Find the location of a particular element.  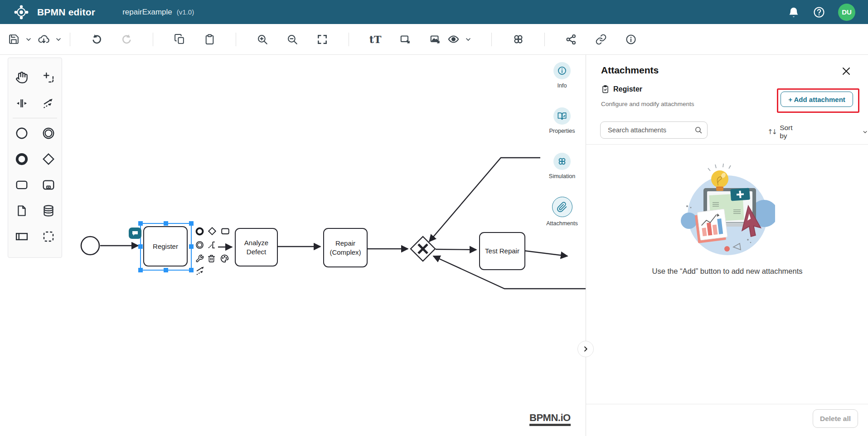

add-attachment-button: + Add attachment is located at coordinates (817, 99).